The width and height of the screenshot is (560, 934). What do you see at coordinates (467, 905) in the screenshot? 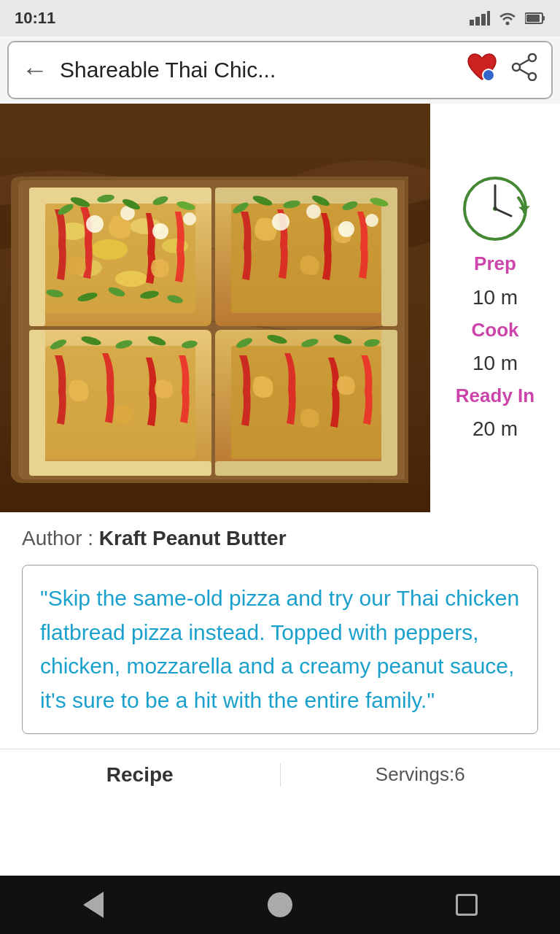
I see `android-recent-button` at bounding box center [467, 905].